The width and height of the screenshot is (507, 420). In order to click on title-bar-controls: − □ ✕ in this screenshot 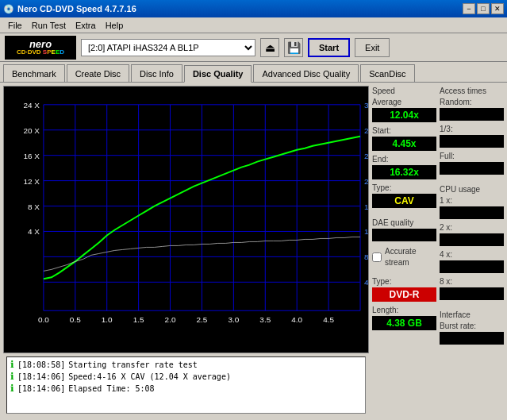, I will do `click(483, 9)`.